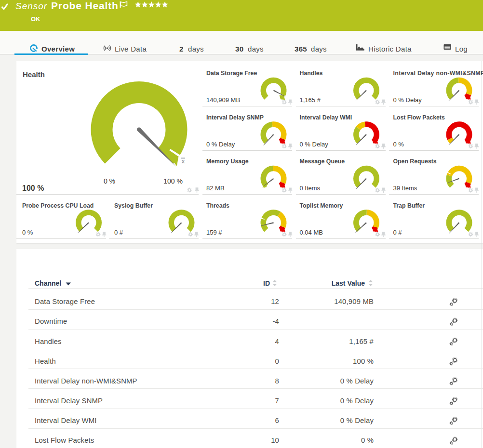 The height and width of the screenshot is (448, 483). What do you see at coordinates (183, 161) in the screenshot?
I see `svg-text: x` at bounding box center [183, 161].